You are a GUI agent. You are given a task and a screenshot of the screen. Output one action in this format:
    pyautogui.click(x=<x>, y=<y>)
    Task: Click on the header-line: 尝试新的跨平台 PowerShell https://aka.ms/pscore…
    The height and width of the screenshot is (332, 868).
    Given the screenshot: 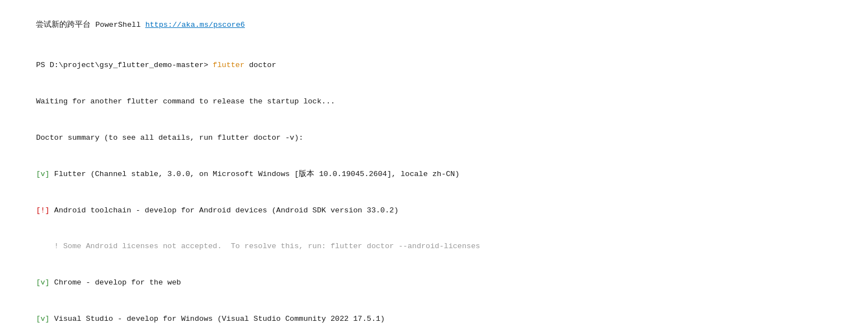 What is the action you would take?
    pyautogui.click(x=437, y=25)
    